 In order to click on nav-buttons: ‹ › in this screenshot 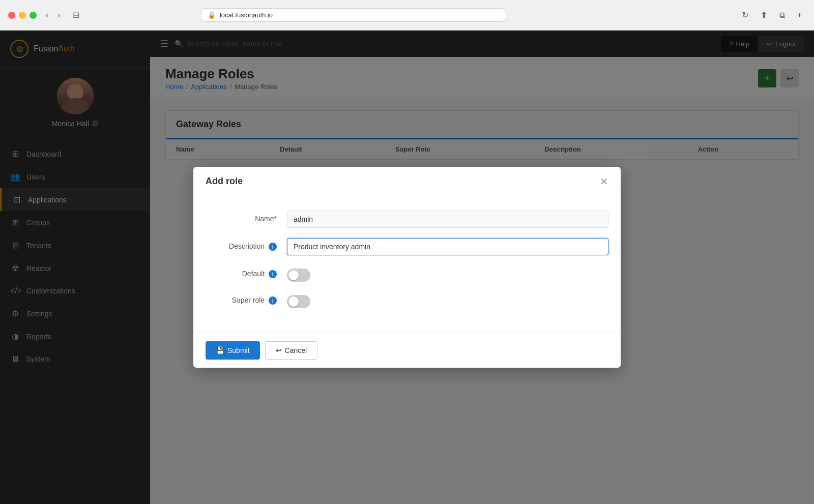, I will do `click(53, 15)`.